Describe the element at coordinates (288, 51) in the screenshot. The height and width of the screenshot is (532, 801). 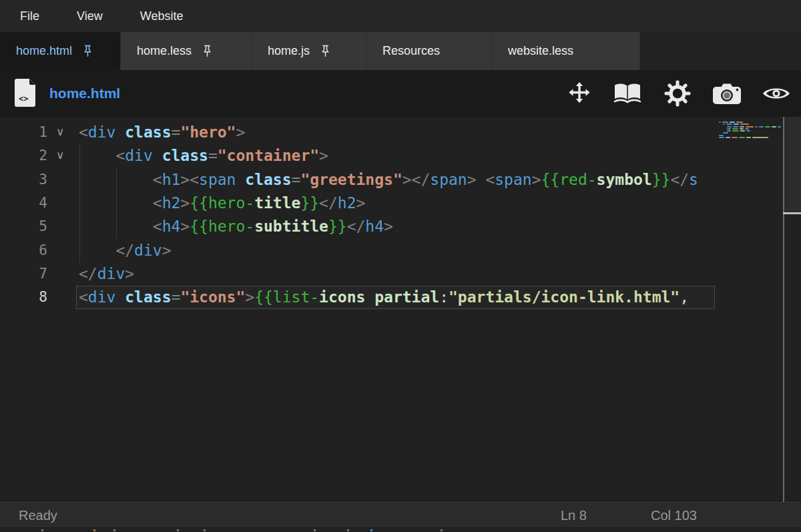
I see `tab-label: home.js` at that location.